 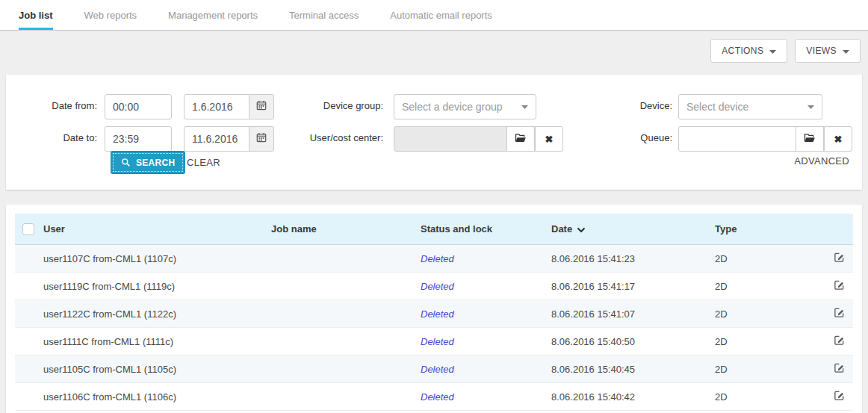 What do you see at coordinates (726, 229) in the screenshot?
I see `column-header-type-label: Type` at bounding box center [726, 229].